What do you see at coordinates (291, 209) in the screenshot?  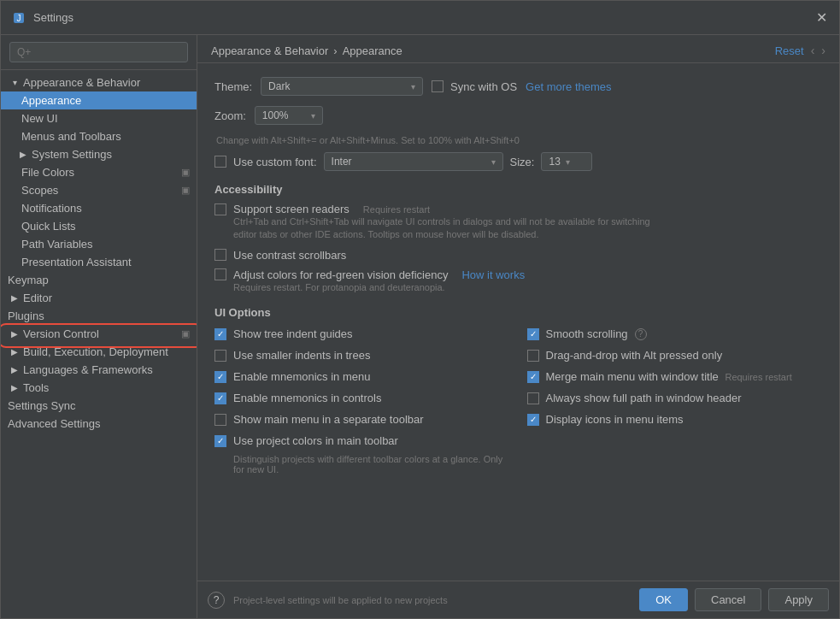 I see `screen-readers-label: Support screen readers` at bounding box center [291, 209].